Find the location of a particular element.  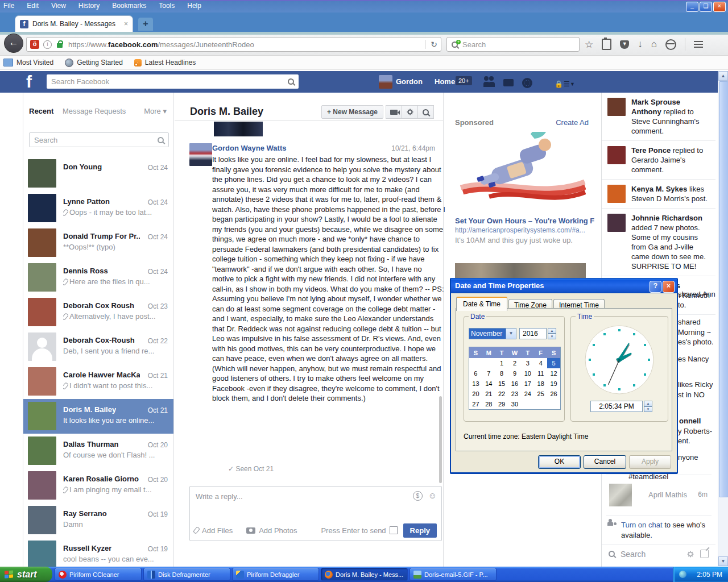

chat-search-bar: Search is located at coordinates (659, 554).